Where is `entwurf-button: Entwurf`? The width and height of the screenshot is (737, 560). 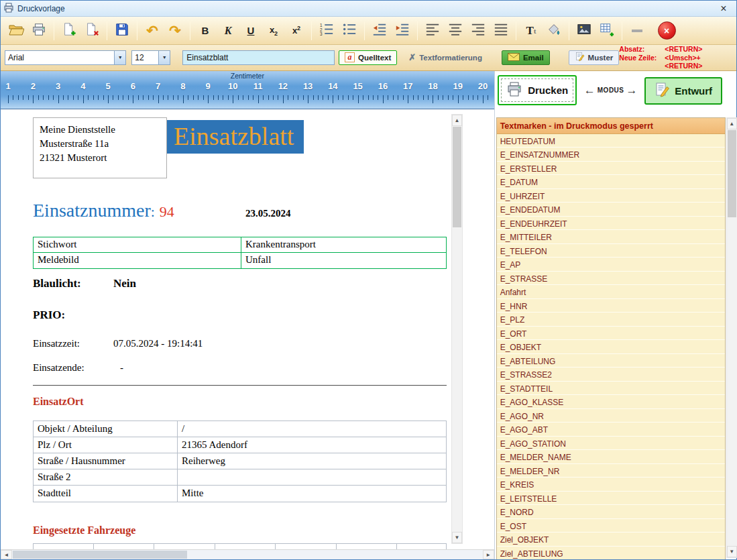 entwurf-button: Entwurf is located at coordinates (683, 91).